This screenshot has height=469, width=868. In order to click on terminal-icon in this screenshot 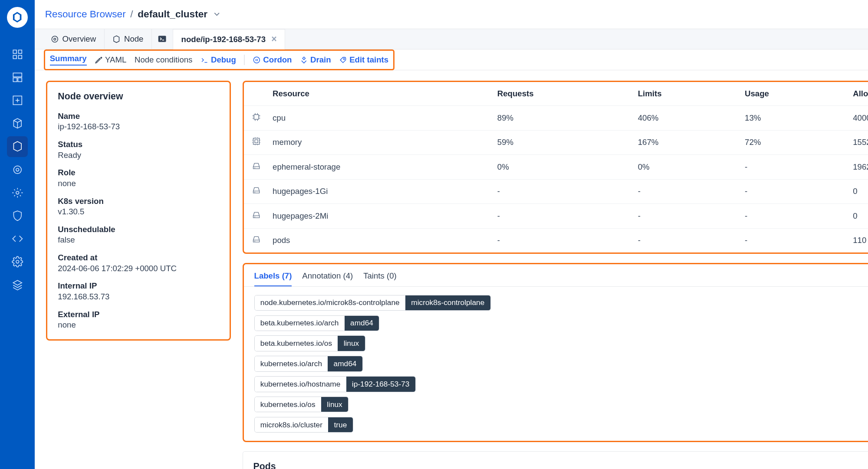, I will do `click(205, 60)`.